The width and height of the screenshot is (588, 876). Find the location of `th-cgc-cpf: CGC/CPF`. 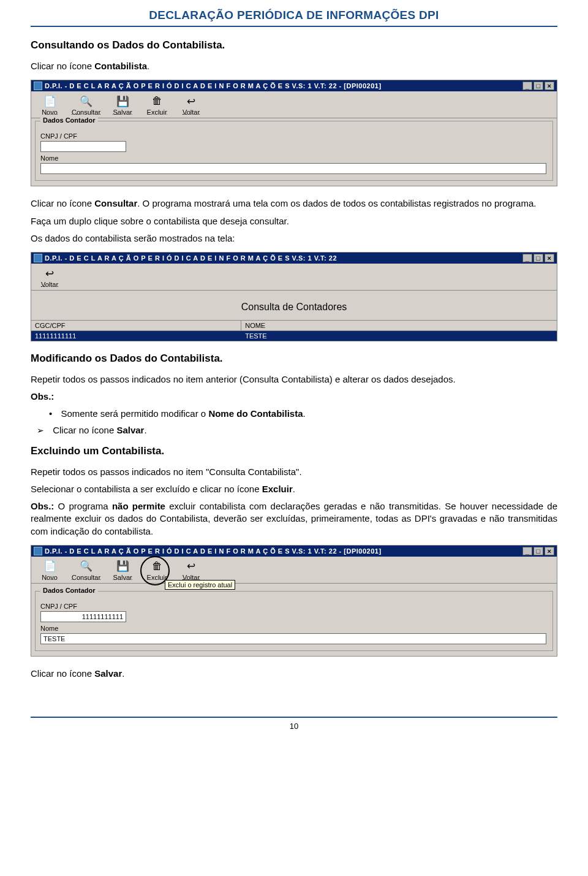

th-cgc-cpf: CGC/CPF is located at coordinates (136, 326).